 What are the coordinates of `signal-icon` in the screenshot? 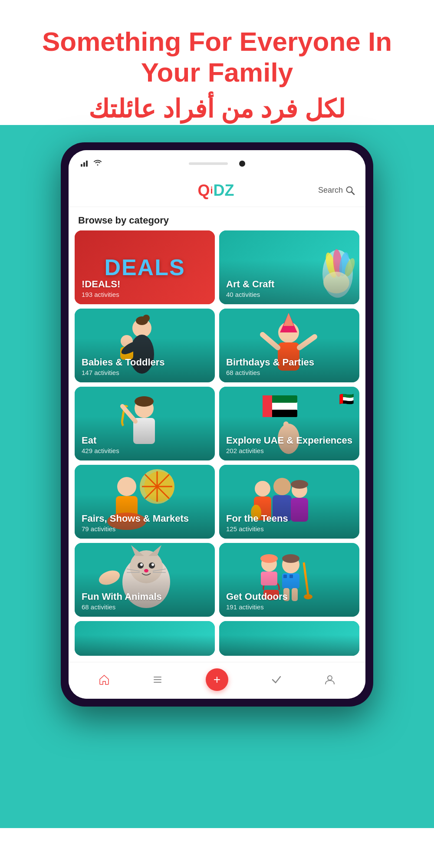 It's located at (84, 163).